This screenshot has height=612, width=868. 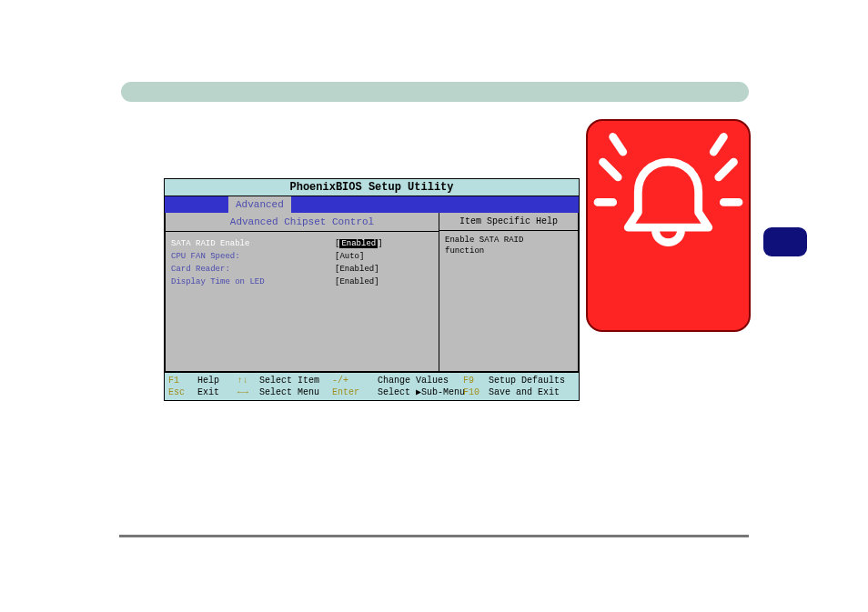 I want to click on option-row: Card Reader: [Enabled], so click(x=302, y=269).